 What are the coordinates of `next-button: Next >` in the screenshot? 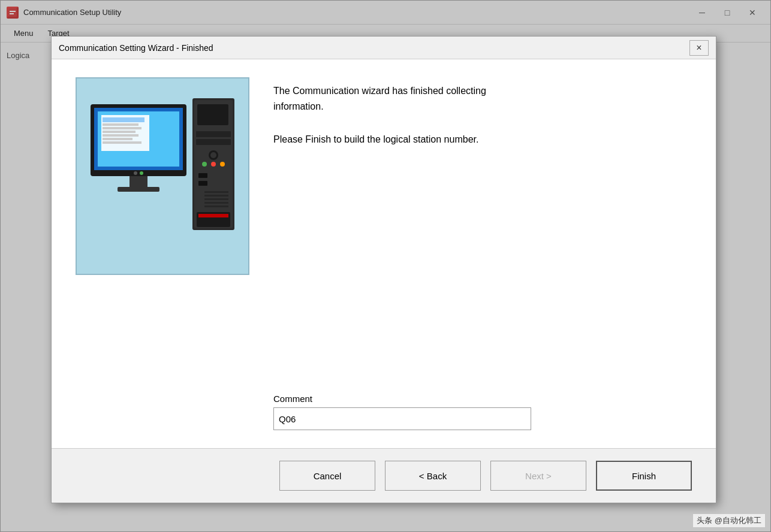 It's located at (538, 476).